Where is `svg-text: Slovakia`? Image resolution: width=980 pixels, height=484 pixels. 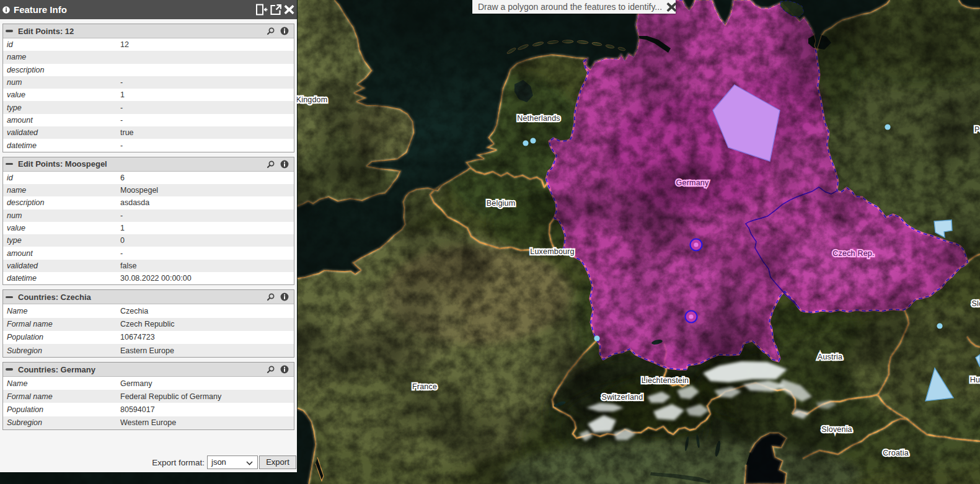 svg-text: Slovakia is located at coordinates (976, 304).